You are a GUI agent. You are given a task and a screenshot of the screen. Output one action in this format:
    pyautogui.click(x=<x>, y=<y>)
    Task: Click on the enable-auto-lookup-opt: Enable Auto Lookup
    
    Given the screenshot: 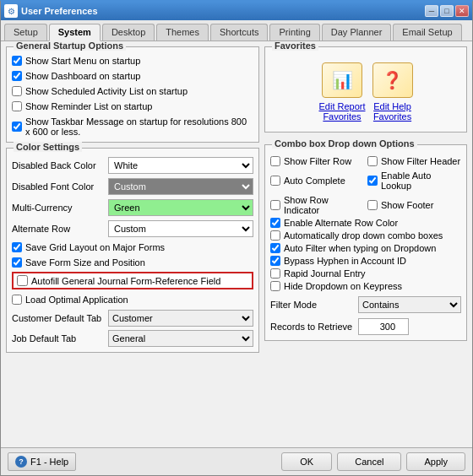 What is the action you would take?
    pyautogui.click(x=414, y=181)
    